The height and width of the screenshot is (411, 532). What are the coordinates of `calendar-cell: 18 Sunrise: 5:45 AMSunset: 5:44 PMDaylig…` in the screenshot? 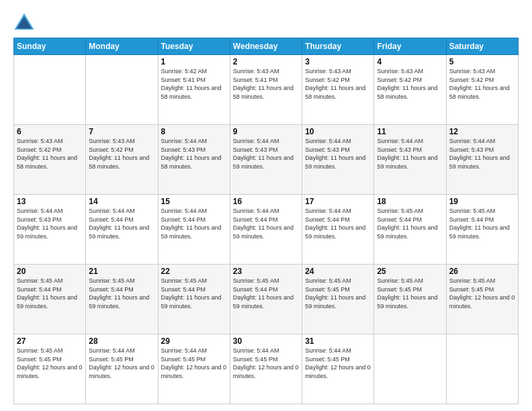 It's located at (410, 230).